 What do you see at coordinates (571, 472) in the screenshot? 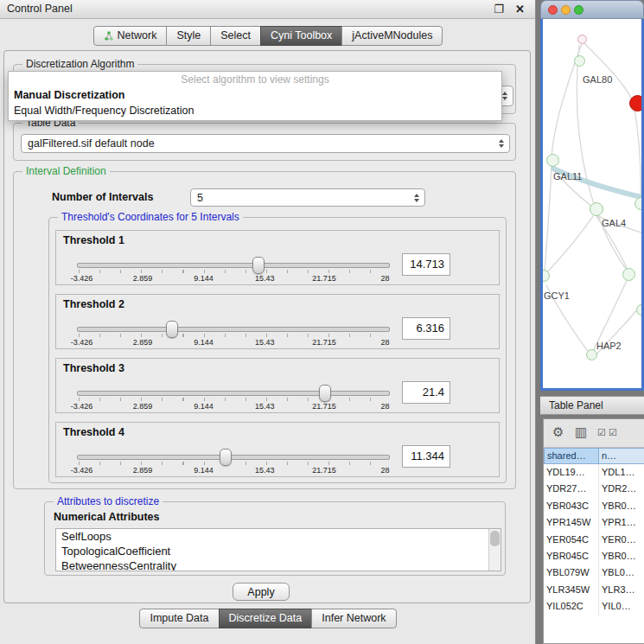
I see `cell-shared-name: YDL19…` at bounding box center [571, 472].